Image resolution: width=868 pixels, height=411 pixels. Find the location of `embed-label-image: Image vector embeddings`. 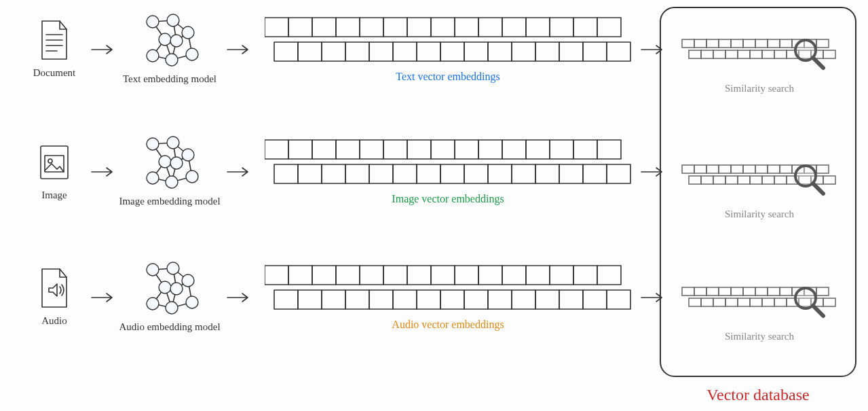

embed-label-image: Image vector embeddings is located at coordinates (448, 199).